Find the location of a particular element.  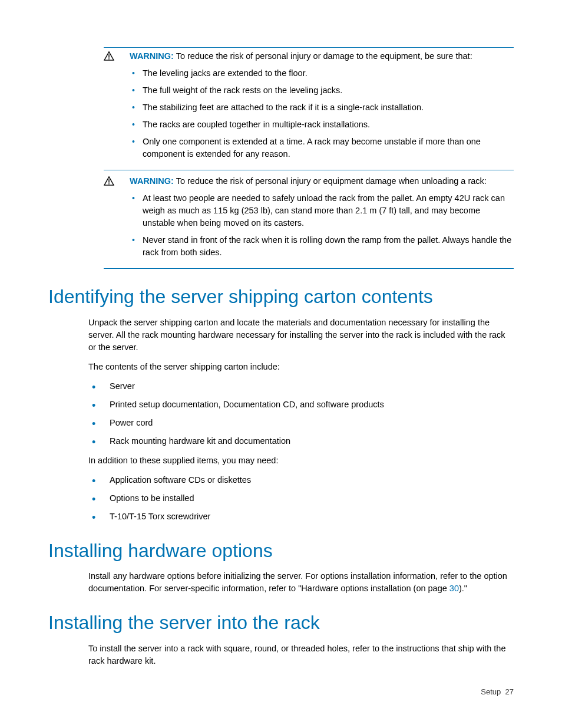

heading-identifying-contents: Identifying the server shipping carton c… is located at coordinates (281, 297).